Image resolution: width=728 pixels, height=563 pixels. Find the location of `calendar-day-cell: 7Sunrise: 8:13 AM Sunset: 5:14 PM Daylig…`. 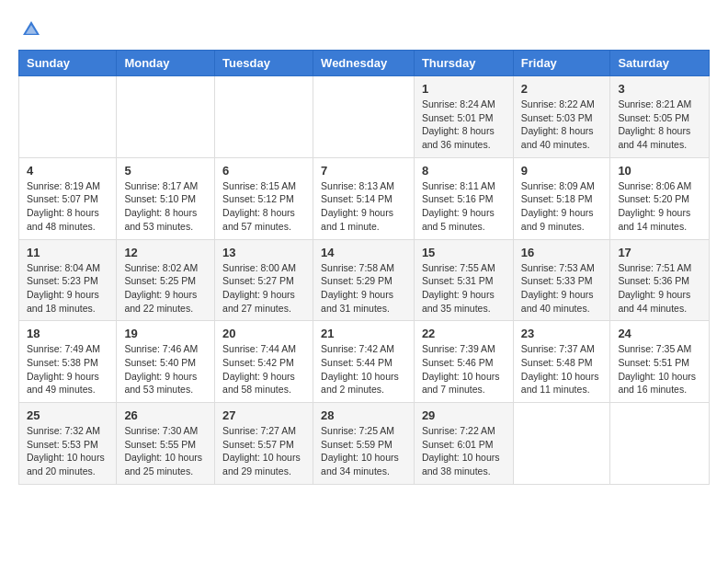

calendar-day-cell: 7Sunrise: 8:13 AM Sunset: 5:14 PM Daylig… is located at coordinates (364, 199).